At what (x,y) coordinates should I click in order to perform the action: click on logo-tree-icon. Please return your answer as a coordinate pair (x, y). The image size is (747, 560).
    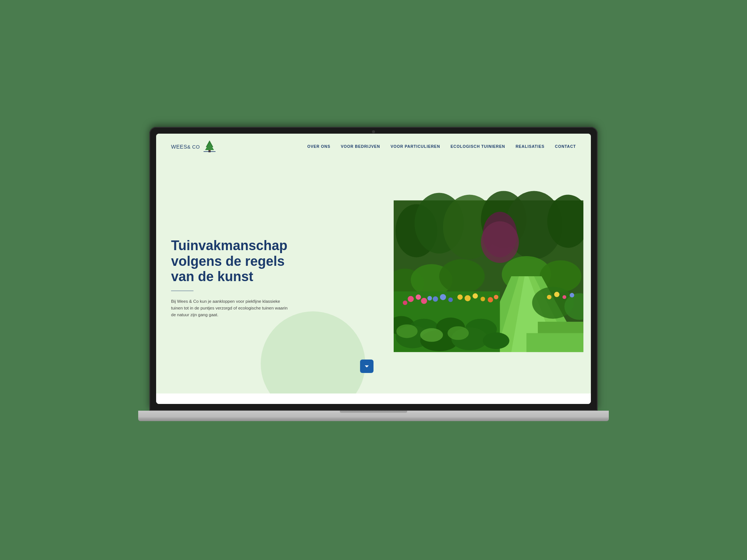
    Looking at the image, I should click on (210, 146).